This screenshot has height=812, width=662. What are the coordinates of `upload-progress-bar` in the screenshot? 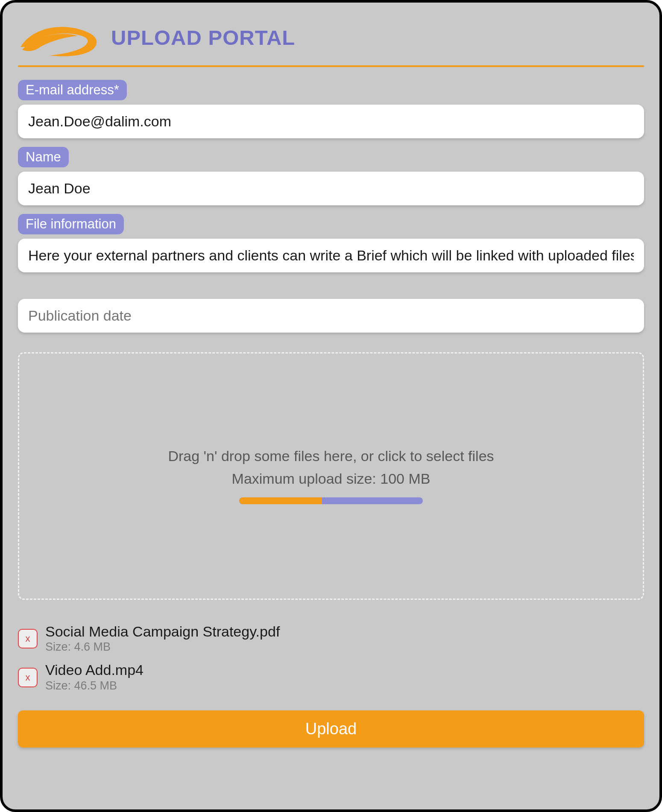 It's located at (331, 501).